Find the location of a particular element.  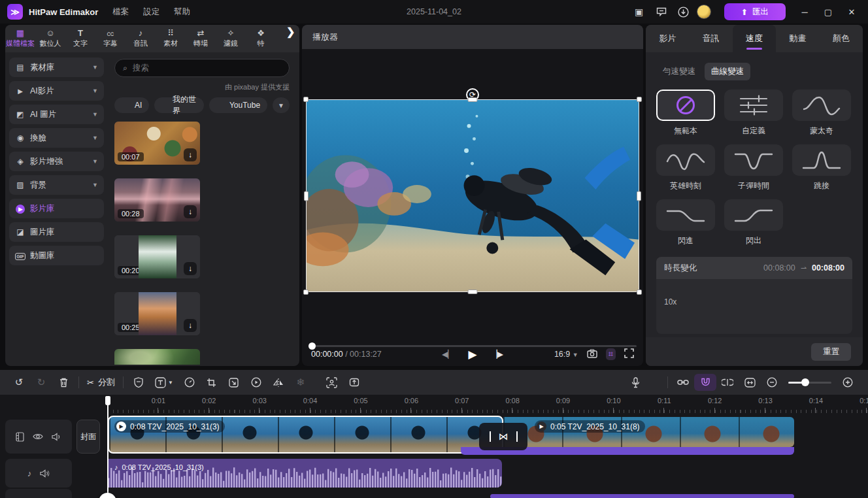

export-button: ⬆ 匯出 is located at coordinates (755, 12).